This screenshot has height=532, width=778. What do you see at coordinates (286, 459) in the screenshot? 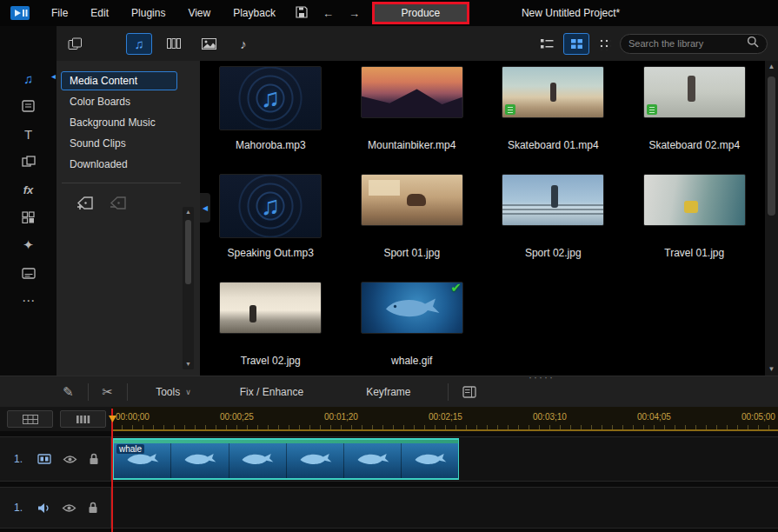
I see `whale-clip: whale` at bounding box center [286, 459].